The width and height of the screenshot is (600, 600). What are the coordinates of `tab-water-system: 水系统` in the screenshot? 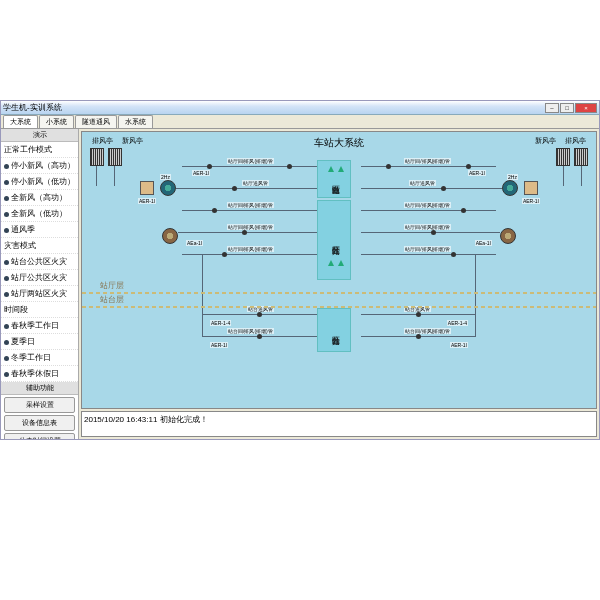 It's located at (136, 122).